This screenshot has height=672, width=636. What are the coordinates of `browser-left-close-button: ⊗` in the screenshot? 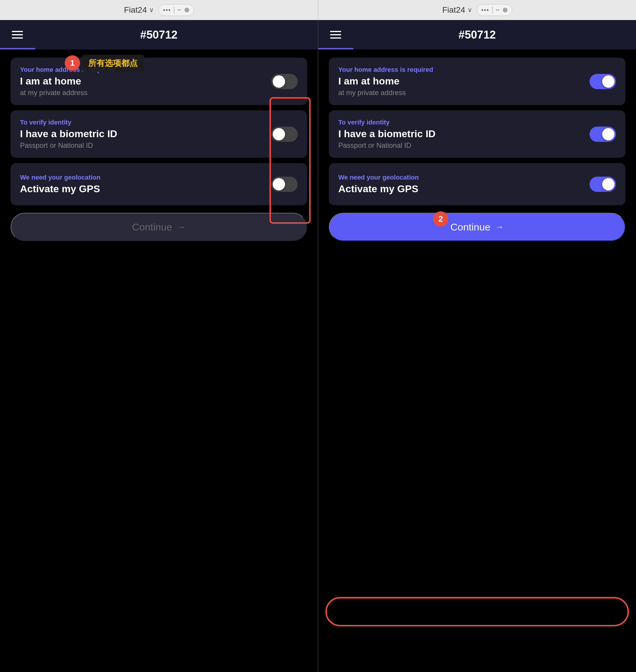 It's located at (187, 10).